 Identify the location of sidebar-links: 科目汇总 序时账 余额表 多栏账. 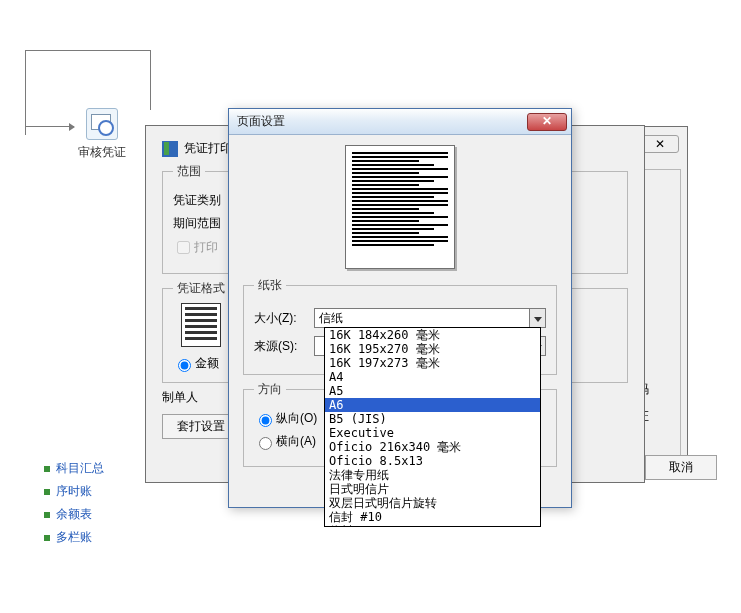
(74, 506).